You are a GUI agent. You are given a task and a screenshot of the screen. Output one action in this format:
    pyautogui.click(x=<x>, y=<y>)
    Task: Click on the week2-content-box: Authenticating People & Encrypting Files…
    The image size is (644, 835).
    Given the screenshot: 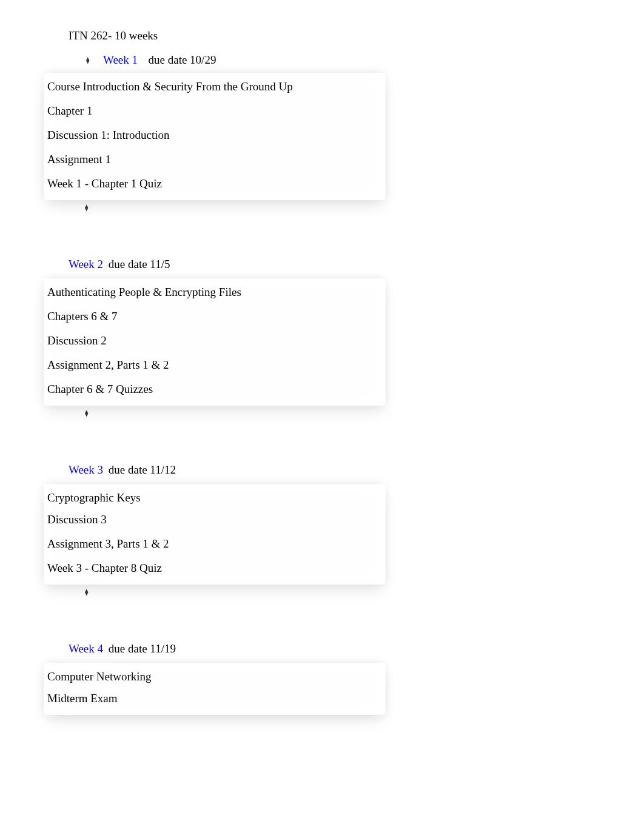 What is the action you would take?
    pyautogui.click(x=215, y=342)
    